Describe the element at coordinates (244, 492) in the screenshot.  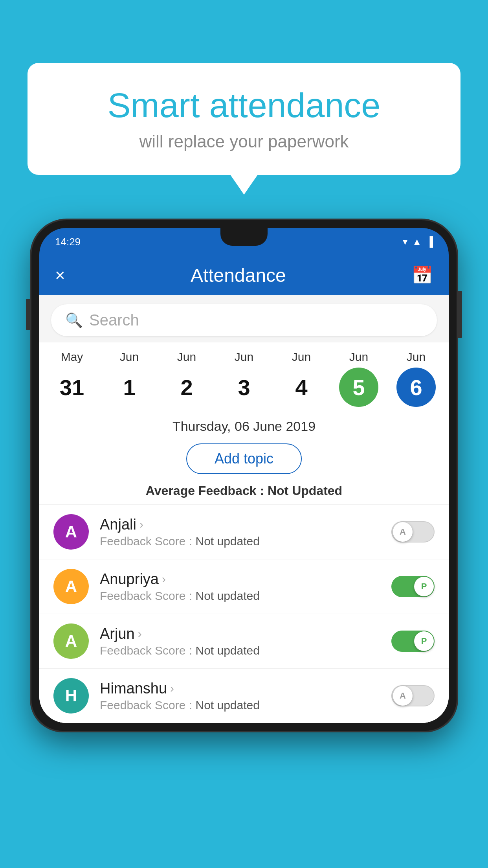
I see `avg-feedback: Average Feedback : Not Updated` at that location.